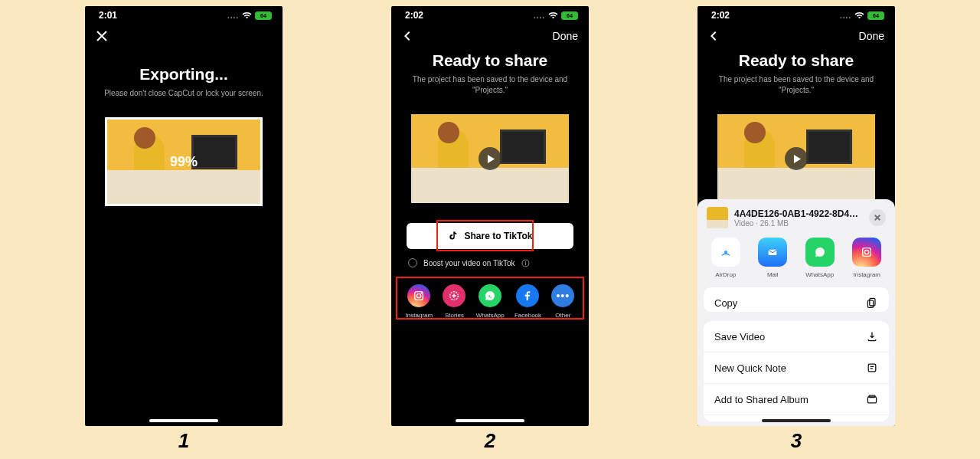 This screenshot has height=459, width=980. What do you see at coordinates (796, 441) in the screenshot?
I see `step-number: 3` at bounding box center [796, 441].